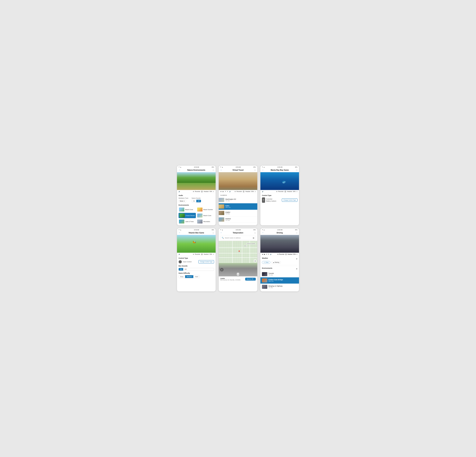  What do you see at coordinates (238, 213) in the screenshot?
I see `loc-angkor: Angkor 7m 14s` at bounding box center [238, 213].